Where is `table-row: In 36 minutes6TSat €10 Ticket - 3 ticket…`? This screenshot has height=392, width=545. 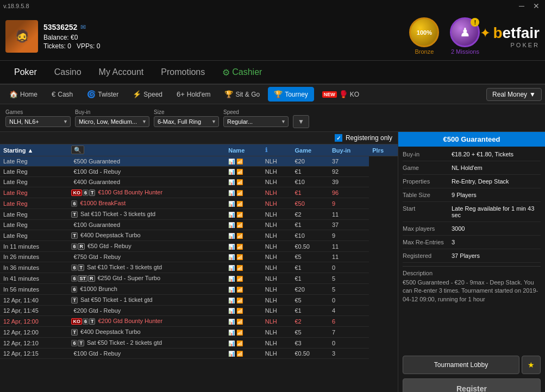
table-row: In 36 minutes6TSat €10 Ticket - 3 ticket… is located at coordinates (199, 268).